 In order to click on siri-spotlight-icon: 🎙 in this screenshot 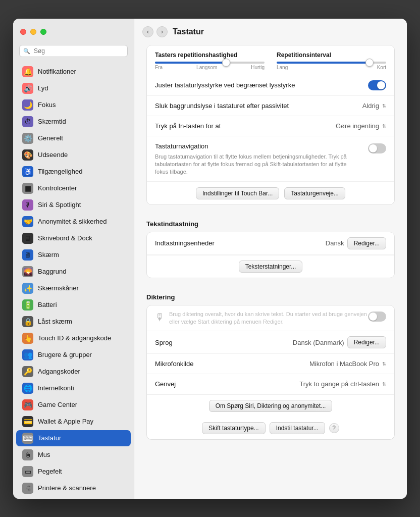, I will do `click(28, 205)`.